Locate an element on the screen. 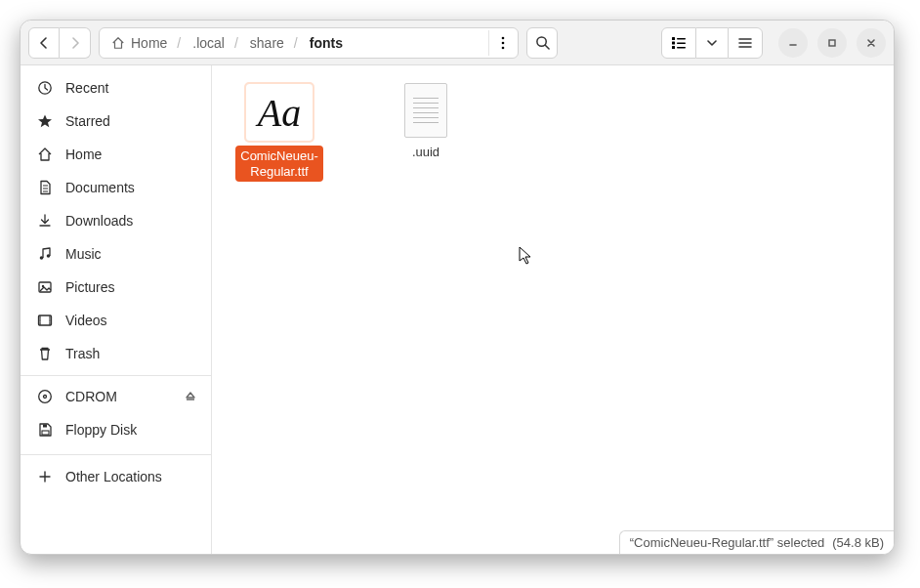  search-icon is located at coordinates (543, 43).